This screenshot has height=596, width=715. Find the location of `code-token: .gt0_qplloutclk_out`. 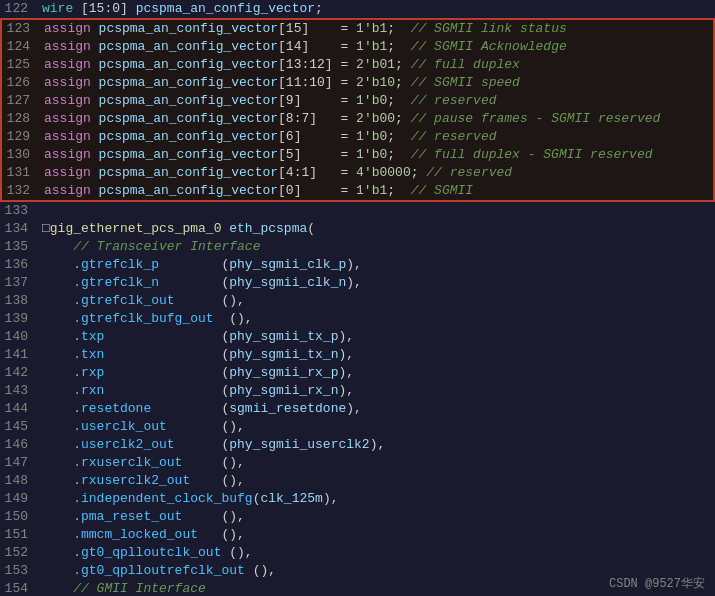

code-token: .gt0_qplloutclk_out is located at coordinates (132, 552).